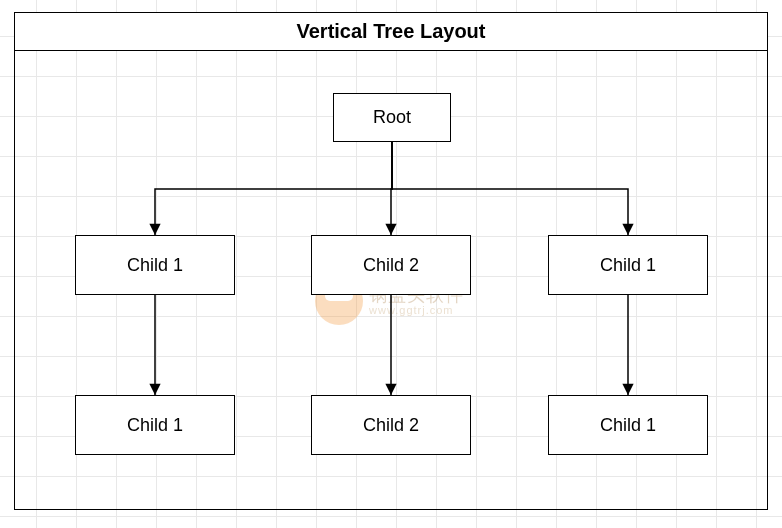  I want to click on node-label: Root, so click(392, 118).